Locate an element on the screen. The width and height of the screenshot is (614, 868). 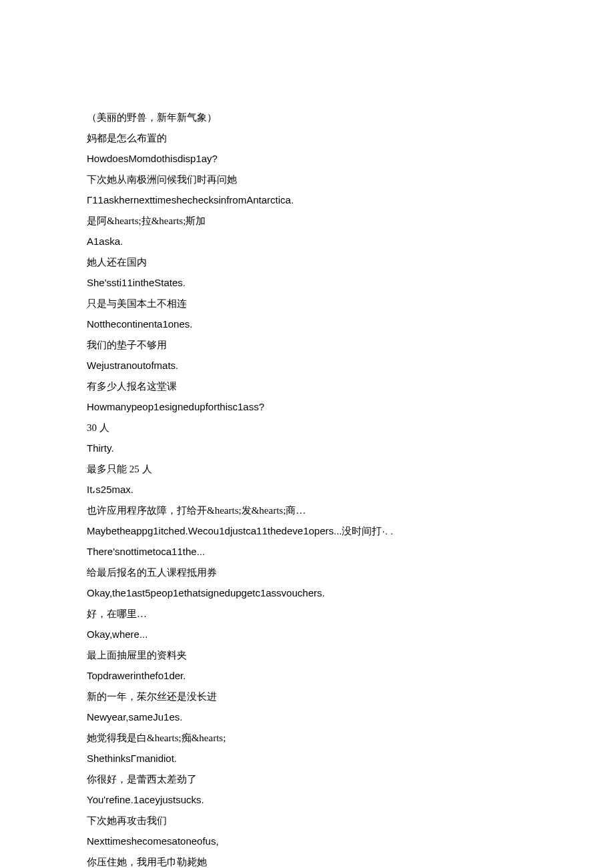
text-line: 30 人 is located at coordinates (307, 428).